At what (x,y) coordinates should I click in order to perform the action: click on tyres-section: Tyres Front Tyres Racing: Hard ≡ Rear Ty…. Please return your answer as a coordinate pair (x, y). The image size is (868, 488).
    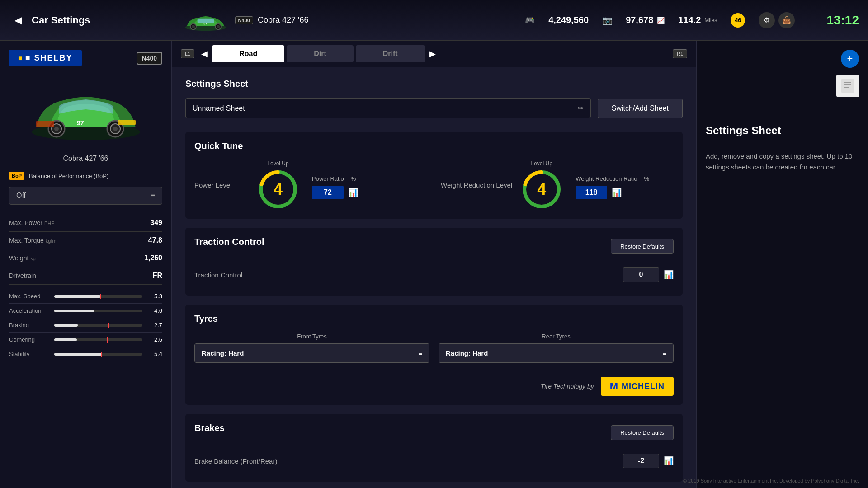
    Looking at the image, I should click on (434, 355).